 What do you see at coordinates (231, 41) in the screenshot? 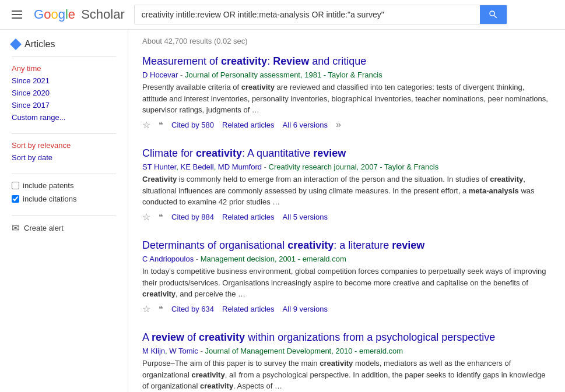
I see `results-timing: (0.02 sec)` at bounding box center [231, 41].